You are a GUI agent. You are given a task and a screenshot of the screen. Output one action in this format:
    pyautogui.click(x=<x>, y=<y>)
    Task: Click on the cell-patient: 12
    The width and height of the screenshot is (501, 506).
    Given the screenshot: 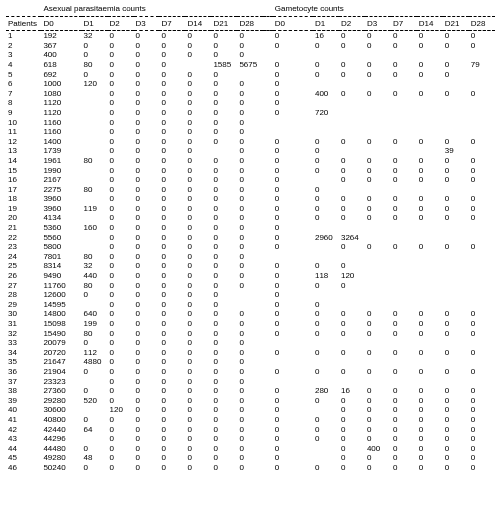 What is the action you would take?
    pyautogui.click(x=24, y=142)
    